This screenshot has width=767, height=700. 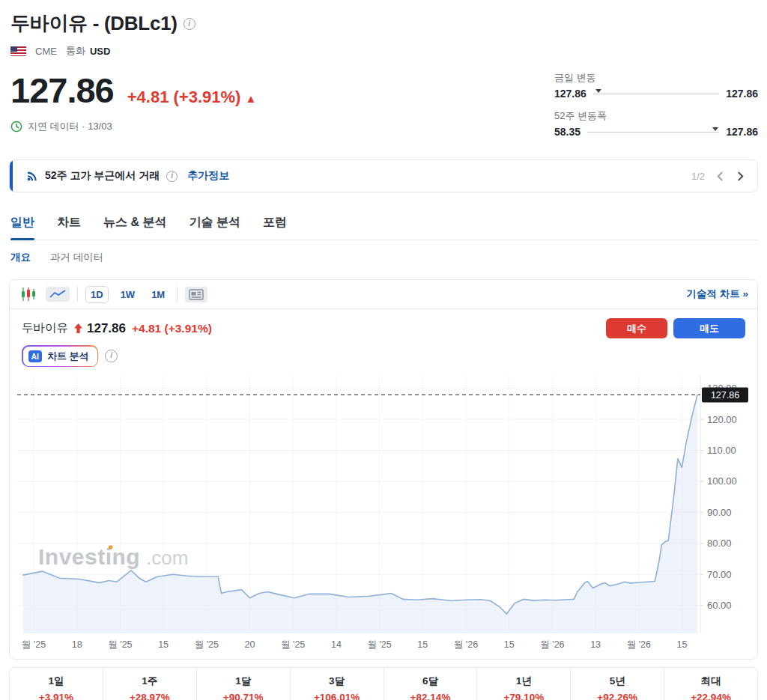 What do you see at coordinates (384, 325) in the screenshot?
I see `ticker-row: 두바이유 127.86 +4.81 (+3.91%) 매수 매도` at bounding box center [384, 325].